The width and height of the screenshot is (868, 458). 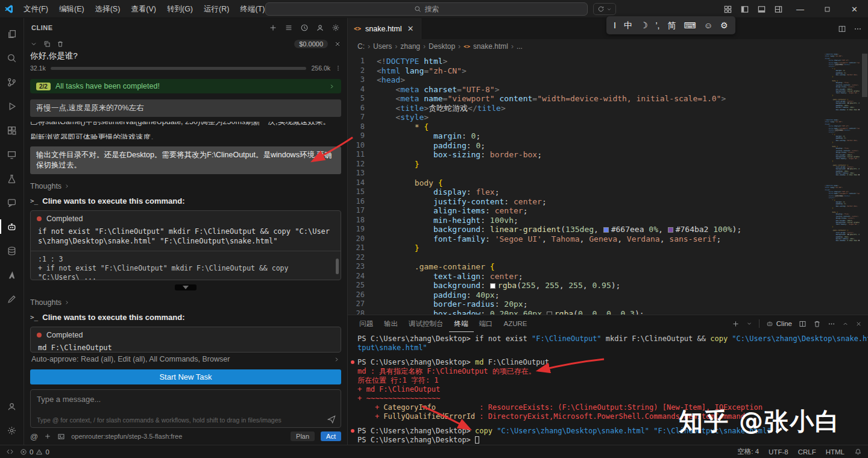 What do you see at coordinates (12, 130) in the screenshot?
I see `extensions-icon` at bounding box center [12, 130].